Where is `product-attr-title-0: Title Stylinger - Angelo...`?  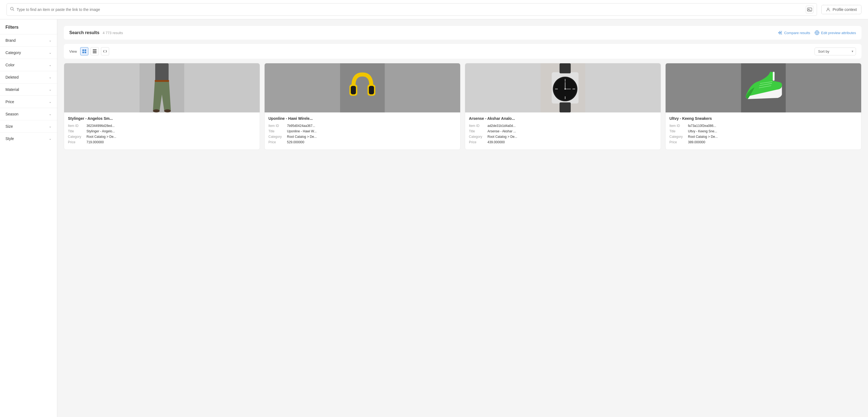
product-attr-title-0: Title Stylinger - Angelo... is located at coordinates (162, 131).